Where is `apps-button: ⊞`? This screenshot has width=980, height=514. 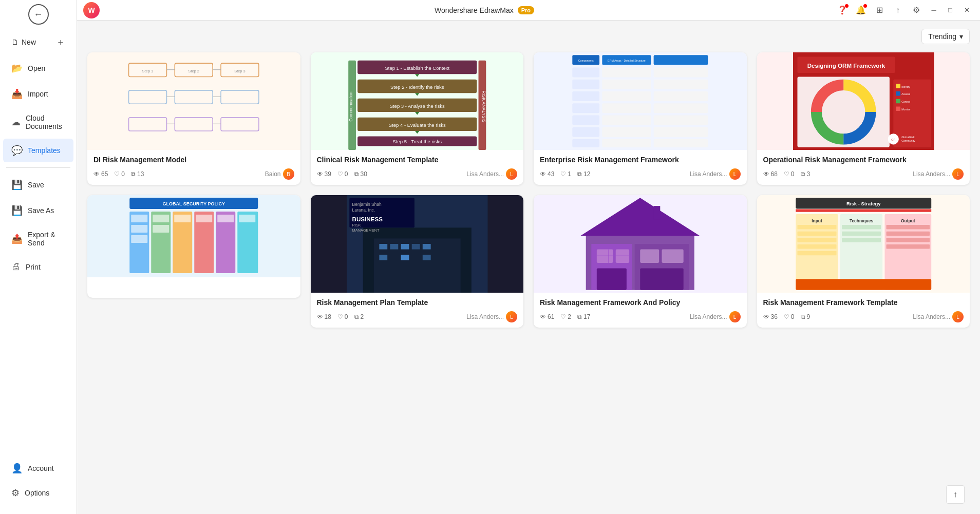 apps-button: ⊞ is located at coordinates (879, 10).